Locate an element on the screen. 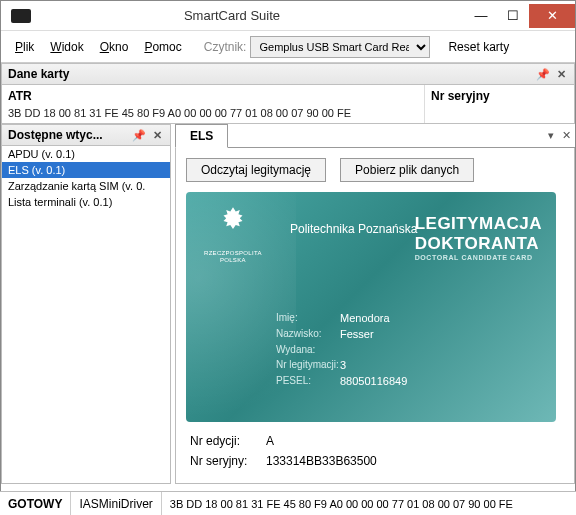 Image resolution: width=576 pixels, height=515 pixels. emblem-text-2: POLSKA is located at coordinates (233, 260).